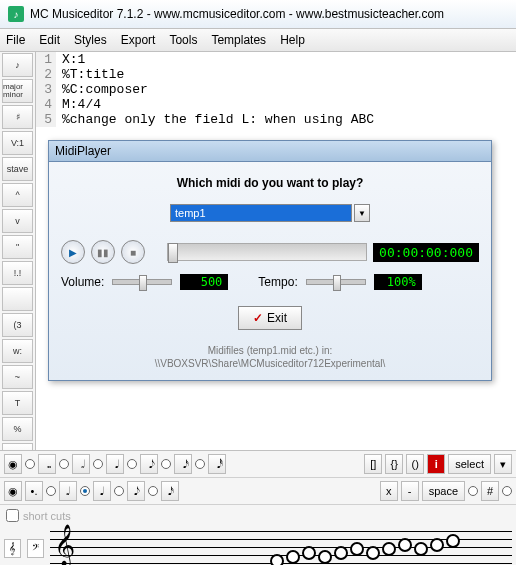 The image size is (516, 565). I want to click on tool-percent: %, so click(18, 429).